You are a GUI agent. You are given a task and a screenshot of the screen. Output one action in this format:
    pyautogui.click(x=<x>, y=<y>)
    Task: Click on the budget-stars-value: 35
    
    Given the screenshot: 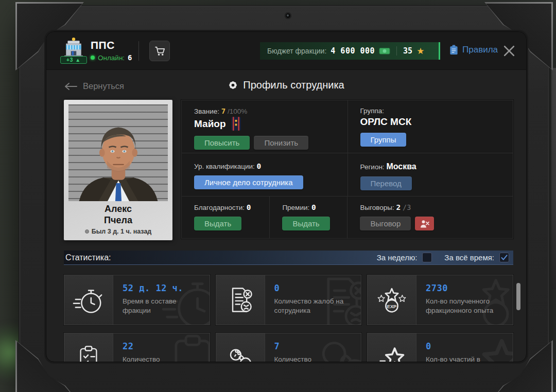 What is the action you would take?
    pyautogui.click(x=408, y=51)
    